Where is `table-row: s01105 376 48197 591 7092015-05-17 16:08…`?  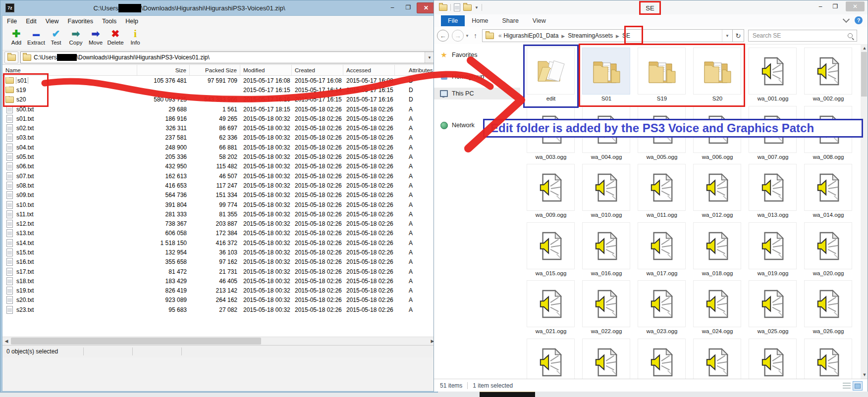 table-row: s01105 376 48197 591 7092015-05-17 16:08… is located at coordinates (219, 80).